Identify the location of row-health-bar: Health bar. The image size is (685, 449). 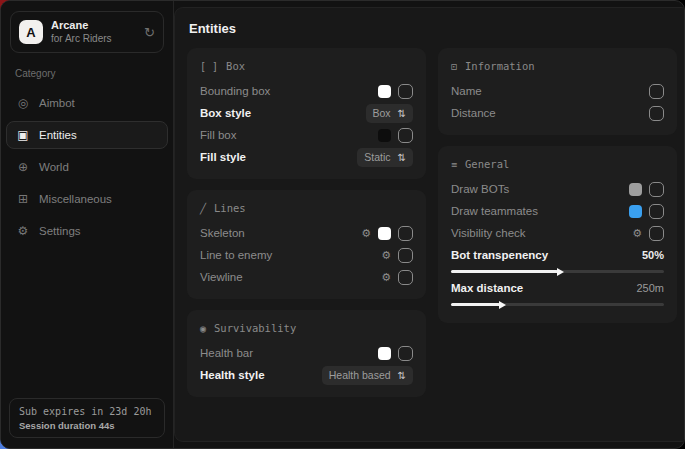
(306, 353).